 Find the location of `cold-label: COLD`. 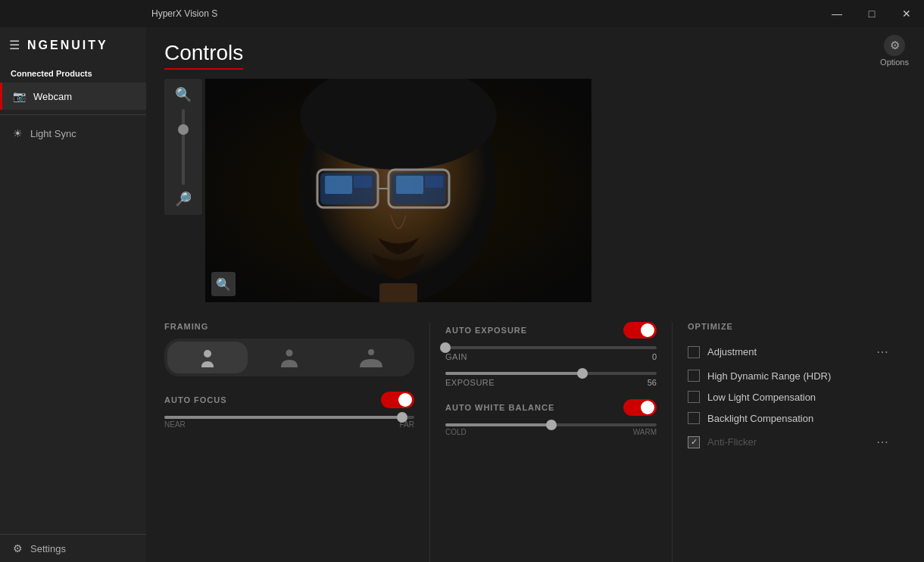

cold-label: COLD is located at coordinates (456, 432).